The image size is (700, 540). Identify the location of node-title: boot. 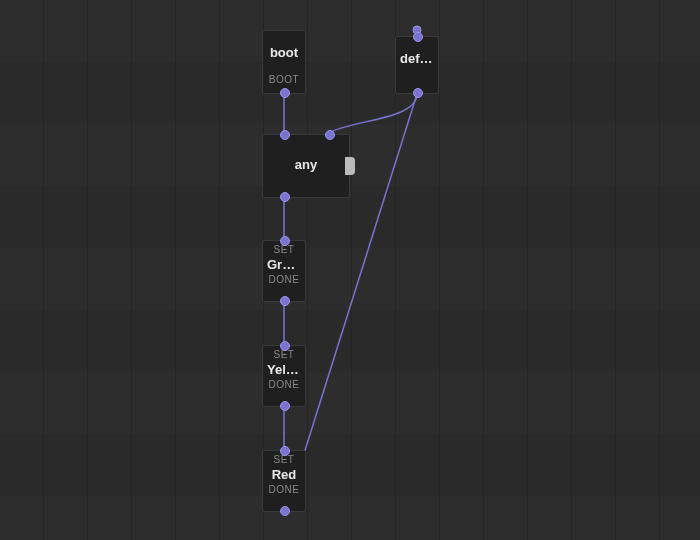
(284, 52).